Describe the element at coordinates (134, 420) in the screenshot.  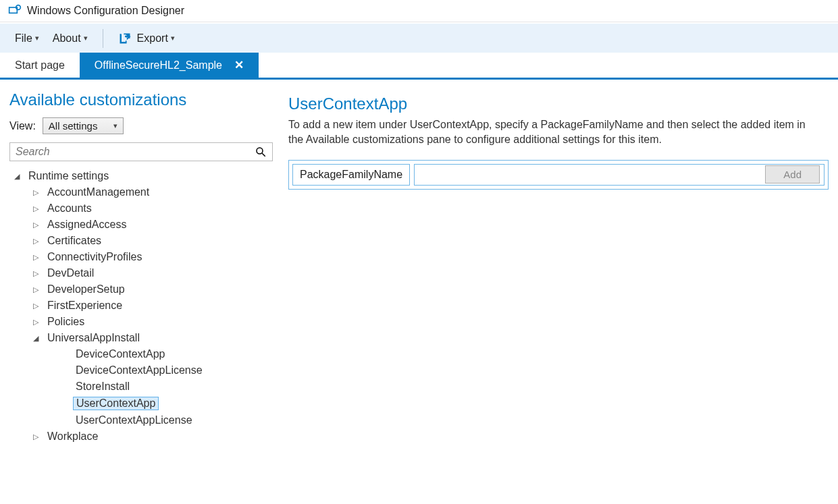
I see `tree-label: UserContextAppLicense` at that location.